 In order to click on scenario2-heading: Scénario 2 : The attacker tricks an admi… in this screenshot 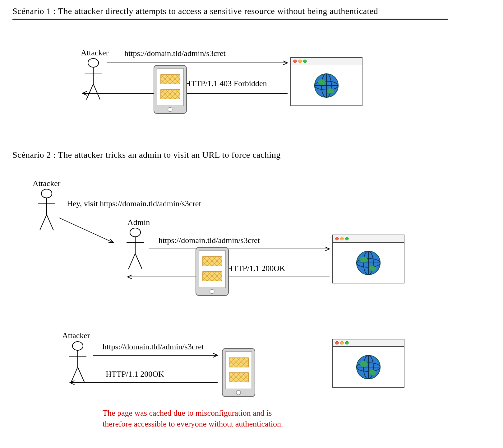, I will do `click(252, 157)`.